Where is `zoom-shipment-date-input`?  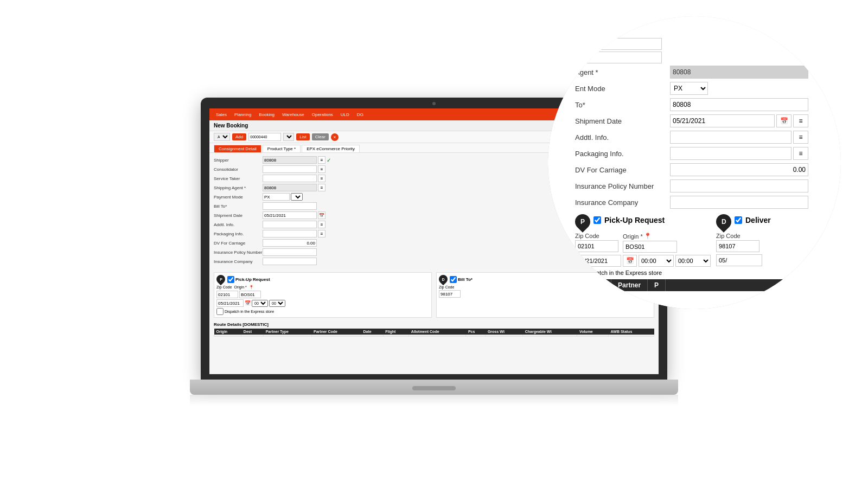
zoom-shipment-date-input is located at coordinates (723, 121).